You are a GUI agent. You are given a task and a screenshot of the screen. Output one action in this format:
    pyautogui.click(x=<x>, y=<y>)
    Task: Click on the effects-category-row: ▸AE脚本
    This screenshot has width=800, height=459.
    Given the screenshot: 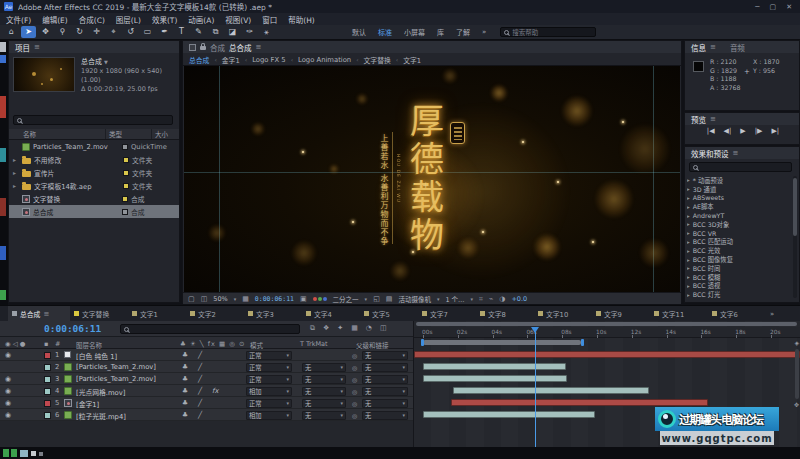 What is the action you would take?
    pyautogui.click(x=740, y=206)
    